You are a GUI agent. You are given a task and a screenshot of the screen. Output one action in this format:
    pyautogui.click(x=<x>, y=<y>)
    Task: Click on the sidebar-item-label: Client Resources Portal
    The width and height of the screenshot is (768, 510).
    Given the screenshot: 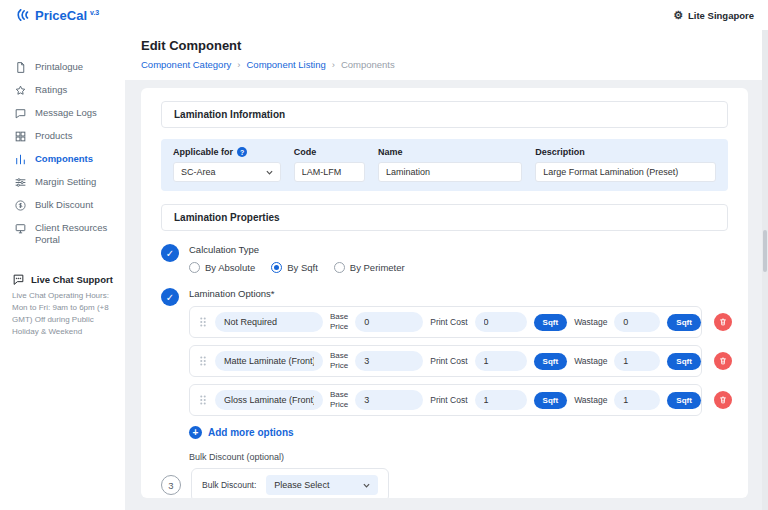 What is the action you would take?
    pyautogui.click(x=77, y=234)
    